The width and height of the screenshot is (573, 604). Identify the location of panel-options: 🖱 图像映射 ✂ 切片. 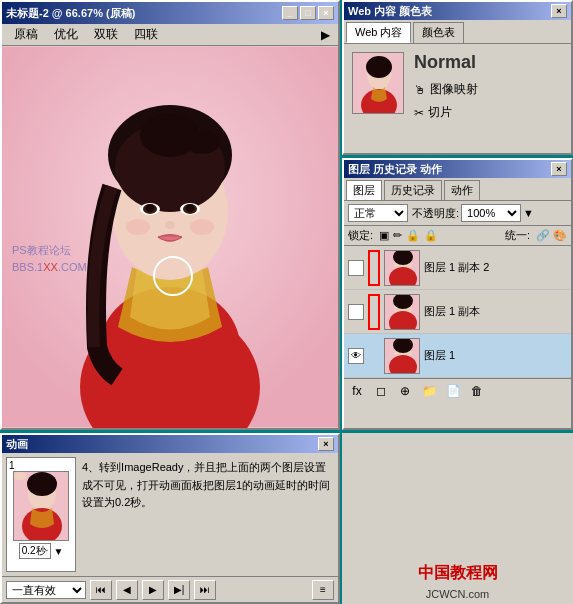
(446, 101).